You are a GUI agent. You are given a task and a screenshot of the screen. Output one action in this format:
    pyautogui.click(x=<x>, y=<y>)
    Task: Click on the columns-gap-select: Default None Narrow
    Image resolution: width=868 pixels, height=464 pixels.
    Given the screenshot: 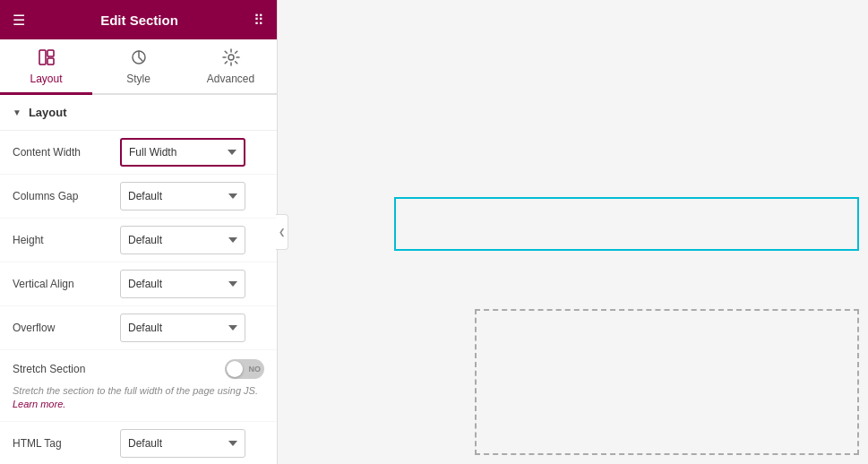 What is the action you would take?
    pyautogui.click(x=183, y=196)
    